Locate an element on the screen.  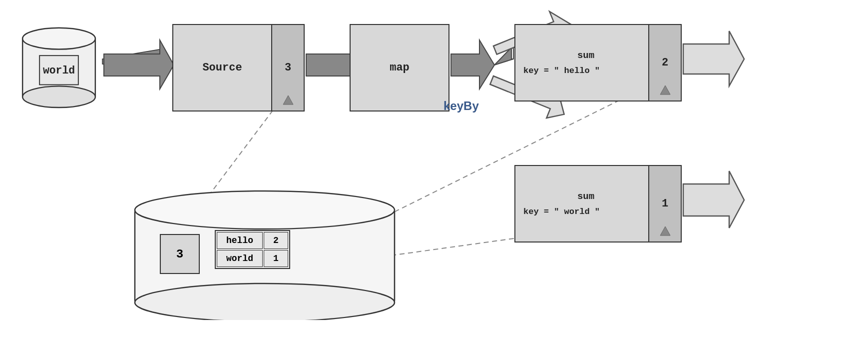
map-label: map is located at coordinates (400, 68).